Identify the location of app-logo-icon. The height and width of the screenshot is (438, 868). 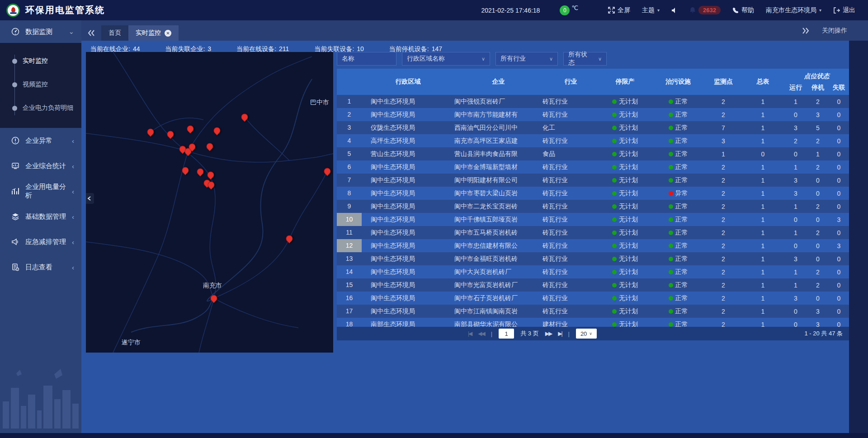
(13, 10).